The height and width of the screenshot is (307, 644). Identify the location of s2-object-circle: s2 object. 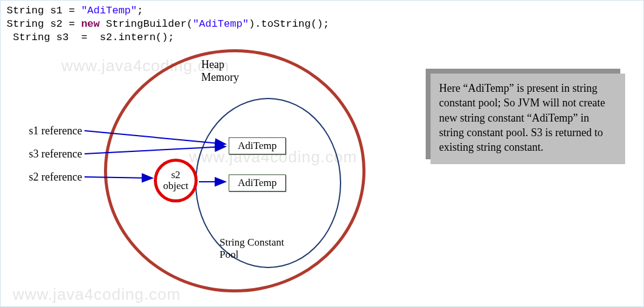
(176, 181).